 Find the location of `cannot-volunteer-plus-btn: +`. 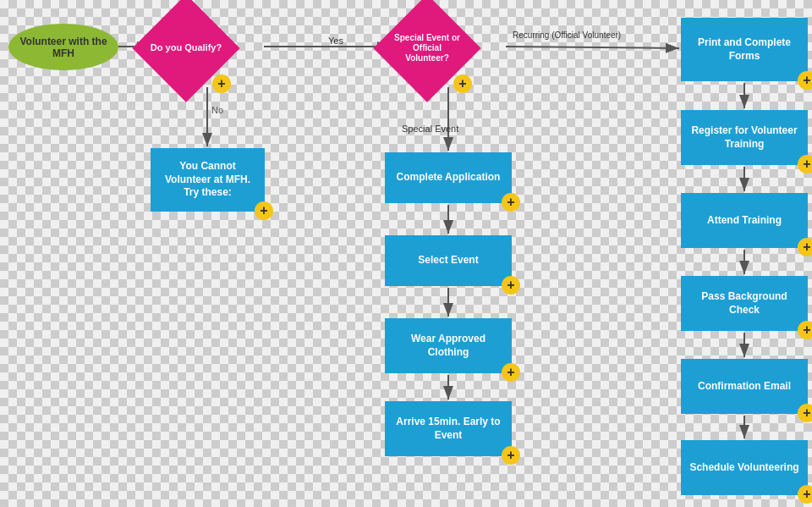

cannot-volunteer-plus-btn: + is located at coordinates (264, 211).